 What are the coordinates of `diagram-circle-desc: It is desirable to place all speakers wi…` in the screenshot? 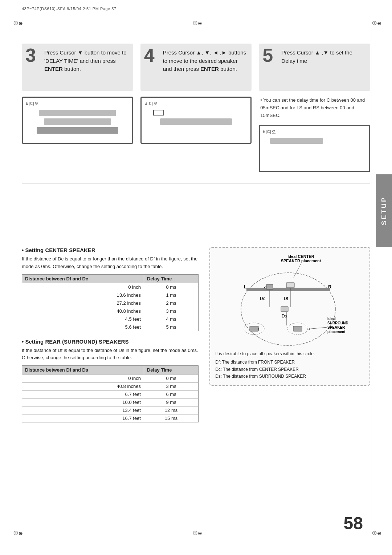 It's located at (290, 354).